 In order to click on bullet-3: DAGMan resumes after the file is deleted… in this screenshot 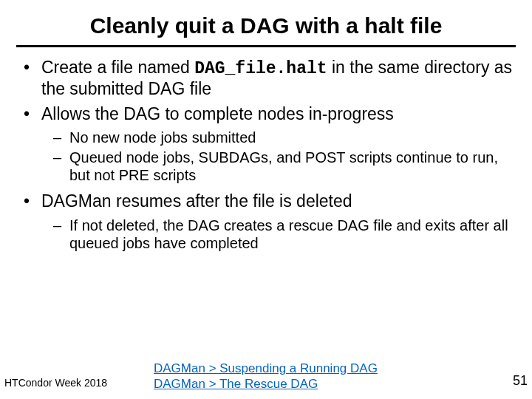, I will do `click(279, 222)`.